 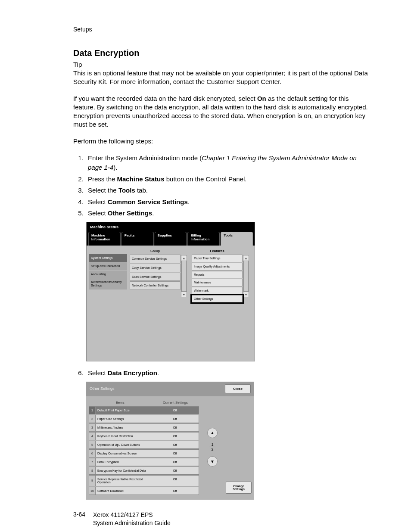 What do you see at coordinates (239, 447) in the screenshot?
I see `right-panel: Change Settings` at bounding box center [239, 447].